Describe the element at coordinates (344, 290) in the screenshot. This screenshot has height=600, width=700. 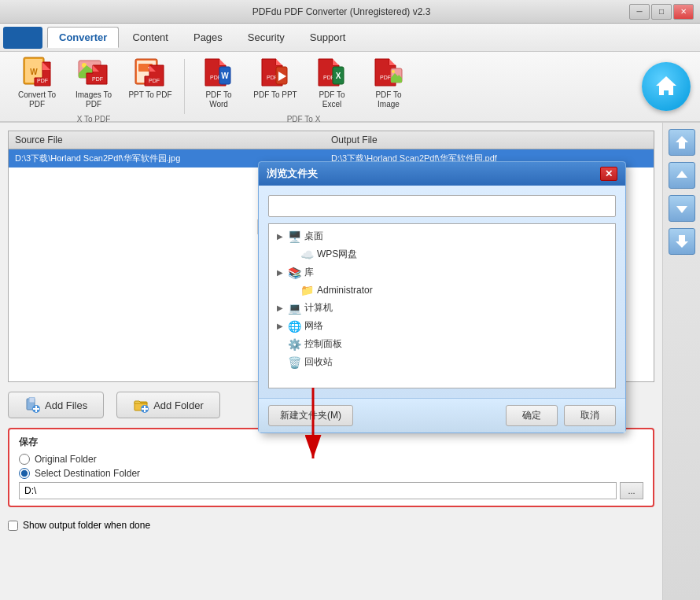
I see `tree-label: Administrator` at that location.